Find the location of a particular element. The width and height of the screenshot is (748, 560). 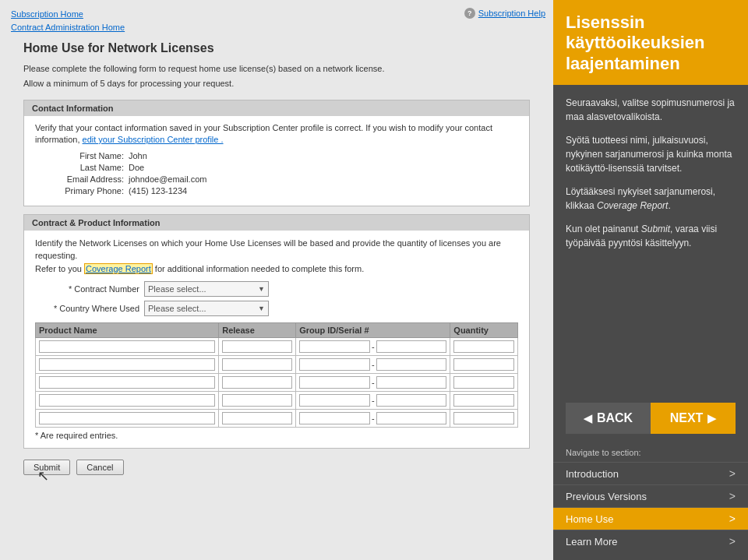

country-select: Please select... ▼ is located at coordinates (206, 308).